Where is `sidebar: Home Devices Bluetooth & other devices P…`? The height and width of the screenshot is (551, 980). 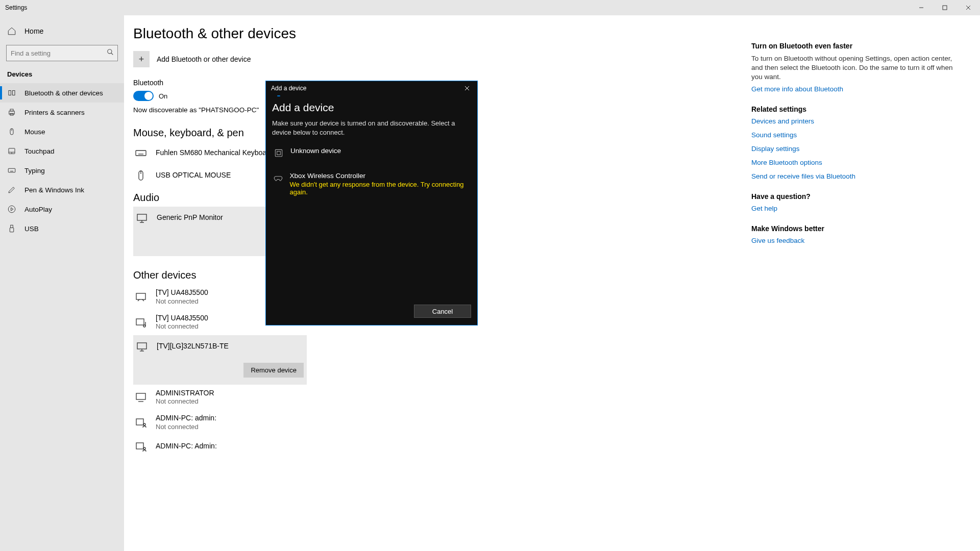
sidebar: Home Devices Bluetooth & other devices P… is located at coordinates (62, 283).